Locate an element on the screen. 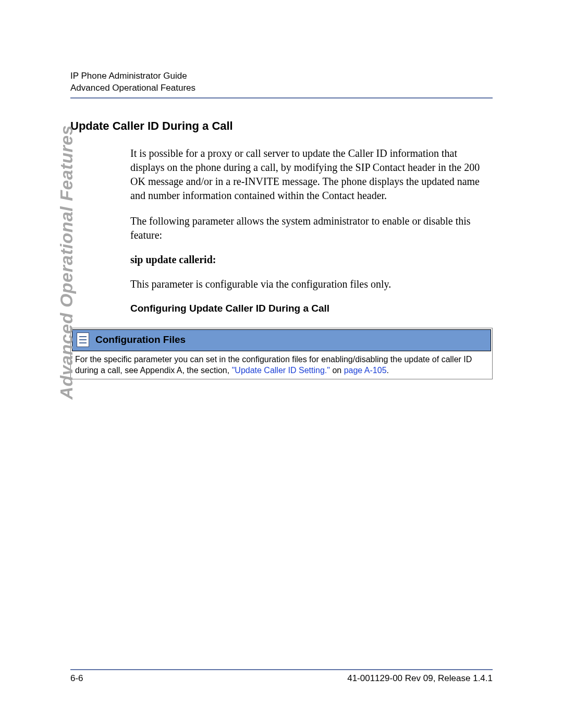 Image resolution: width=563 pixels, height=728 pixels. config-body-mid: on is located at coordinates (337, 370).